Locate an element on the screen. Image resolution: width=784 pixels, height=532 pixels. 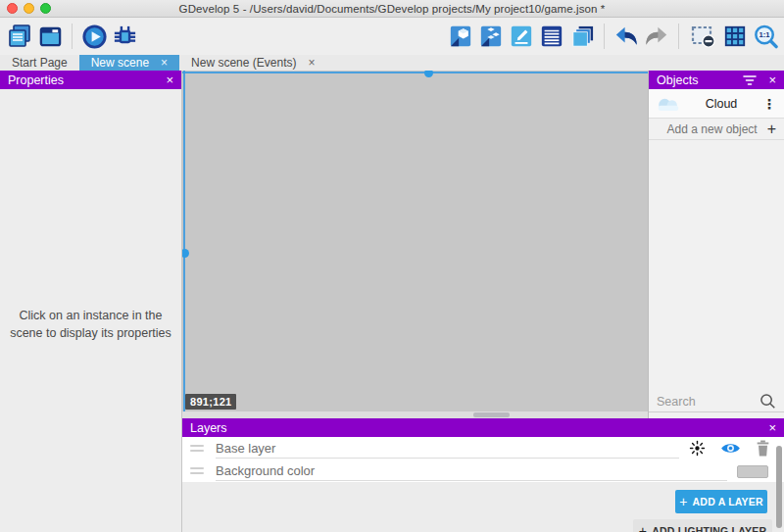
add-layer-label: ADD A LAYER is located at coordinates (728, 502).